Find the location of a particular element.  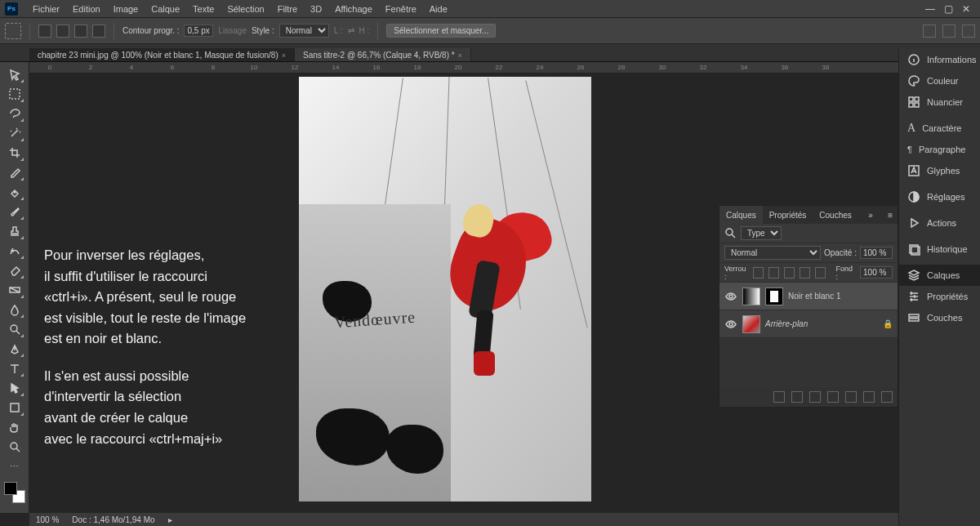

edit-toolbar-icon: ⋯ is located at coordinates (15, 466).